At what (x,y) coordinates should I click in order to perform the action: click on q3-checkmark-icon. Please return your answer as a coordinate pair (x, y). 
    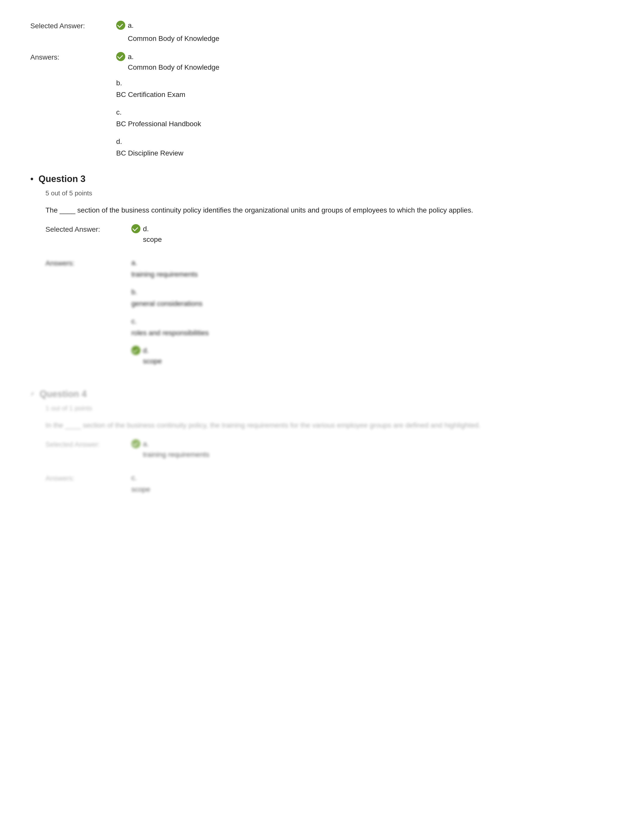
    Looking at the image, I should click on (136, 229).